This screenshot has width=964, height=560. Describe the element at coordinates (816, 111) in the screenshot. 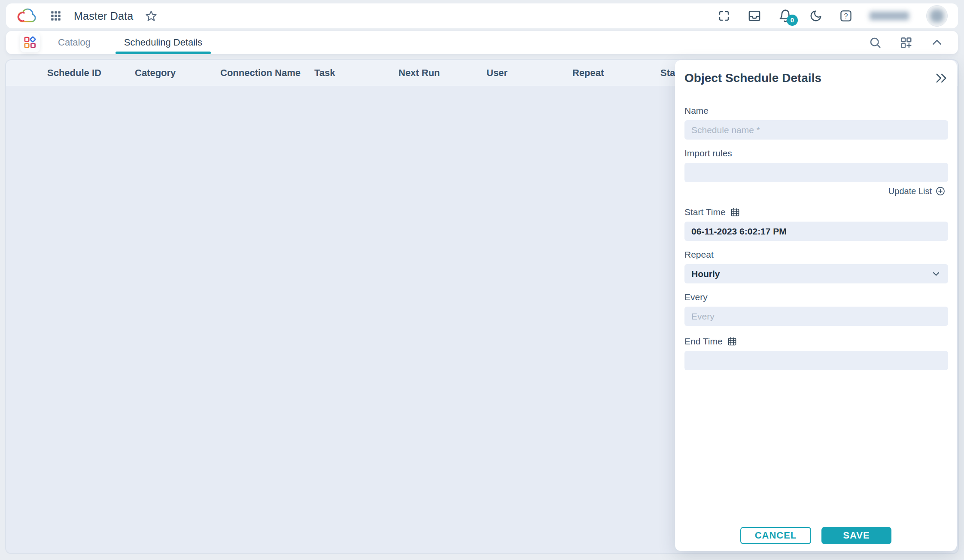

I see `name-label: Name` at that location.